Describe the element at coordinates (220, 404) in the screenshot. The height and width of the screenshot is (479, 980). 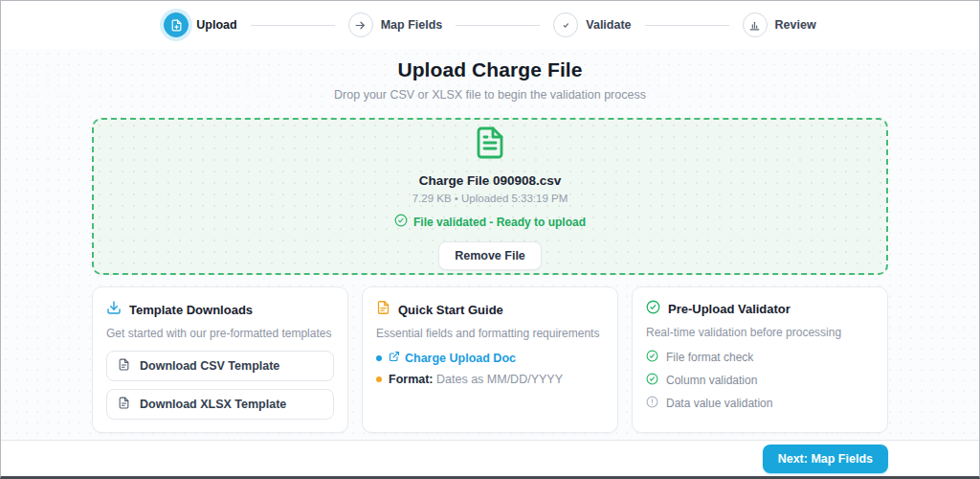
I see `download-xlsx-template-button: Download XLSX Template` at that location.